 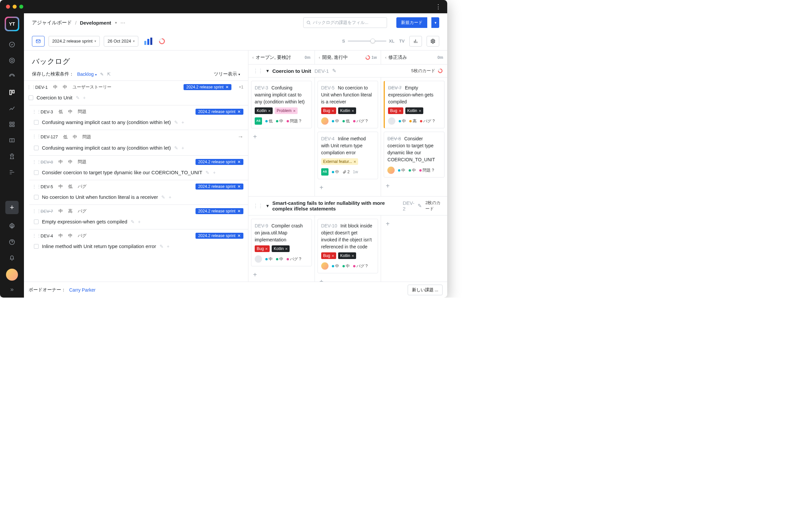 I want to click on issue-id: DEV-127, so click(x=50, y=137).